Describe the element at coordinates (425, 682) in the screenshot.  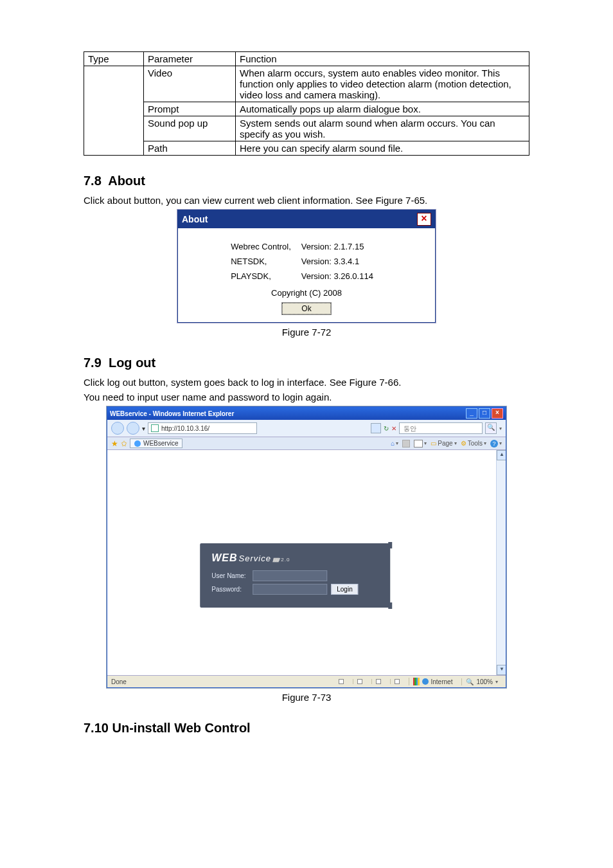
I see `globe-icon` at that location.